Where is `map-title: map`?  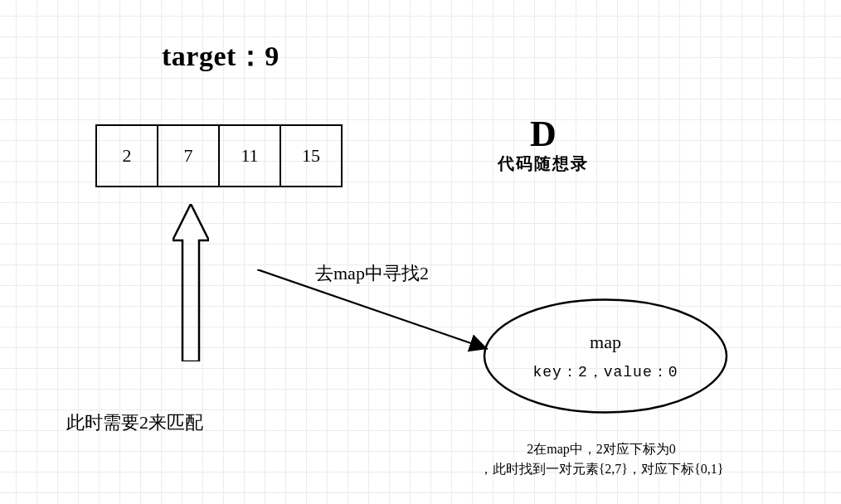
map-title: map is located at coordinates (605, 342).